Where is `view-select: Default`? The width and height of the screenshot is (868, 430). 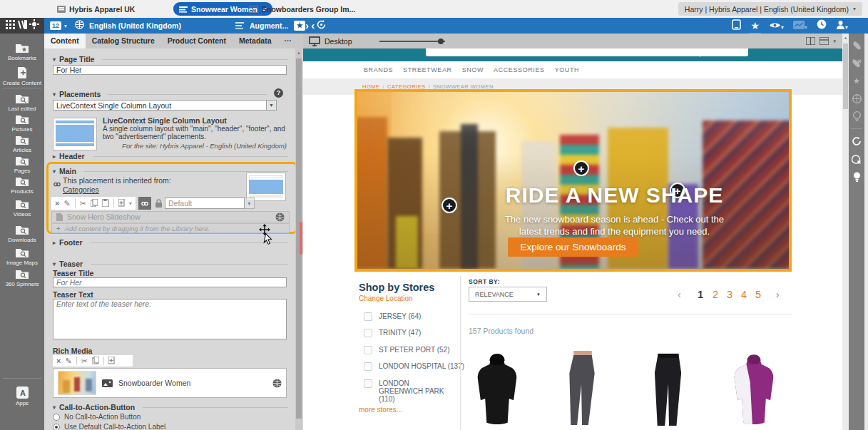 view-select: Default is located at coordinates (205, 203).